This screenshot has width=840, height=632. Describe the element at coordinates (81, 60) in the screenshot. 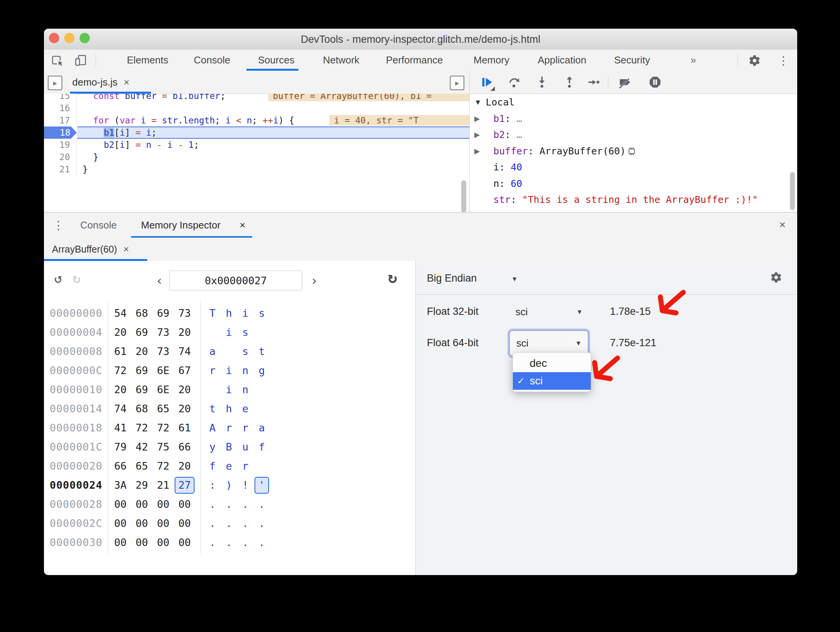

I see `device-toolbar-icon` at that location.